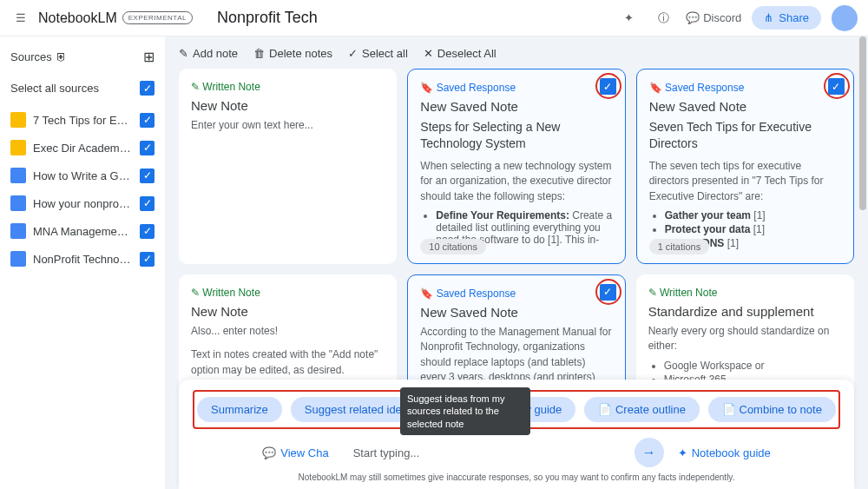 Image resolution: width=868 pixels, height=489 pixels. What do you see at coordinates (773, 410) in the screenshot?
I see `suggestion-chip: 📄 Combine to note` at bounding box center [773, 410].